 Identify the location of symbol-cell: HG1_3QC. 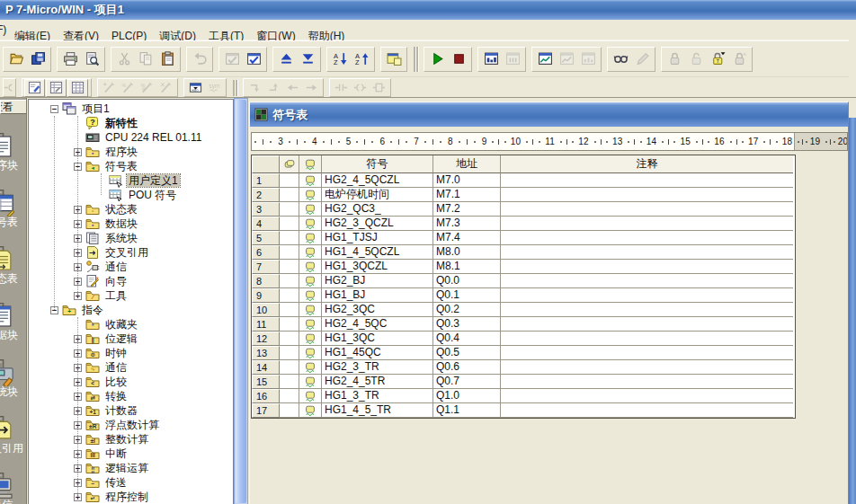
(378, 339).